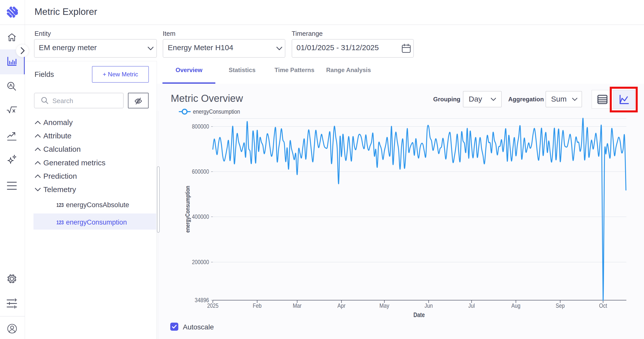 Image resolution: width=644 pixels, height=339 pixels. I want to click on svg-text: Feb, so click(257, 305).